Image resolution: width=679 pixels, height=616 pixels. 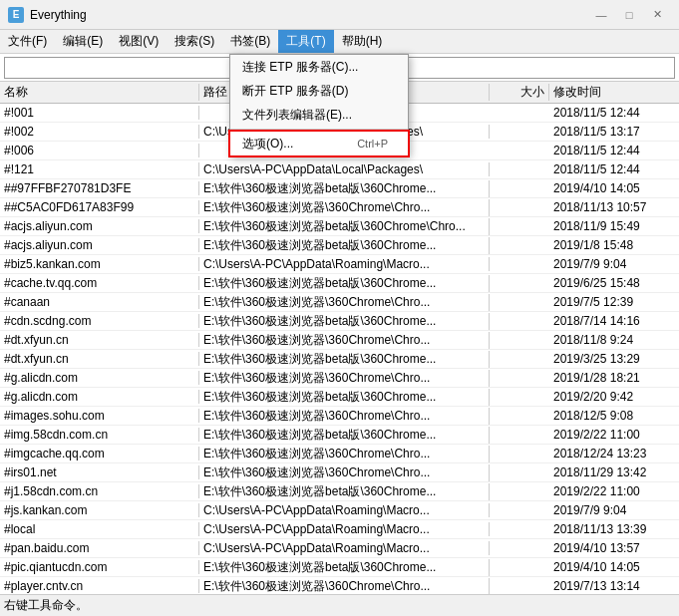 I want to click on cell-name: #cache.tv.qq.com, so click(x=100, y=283).